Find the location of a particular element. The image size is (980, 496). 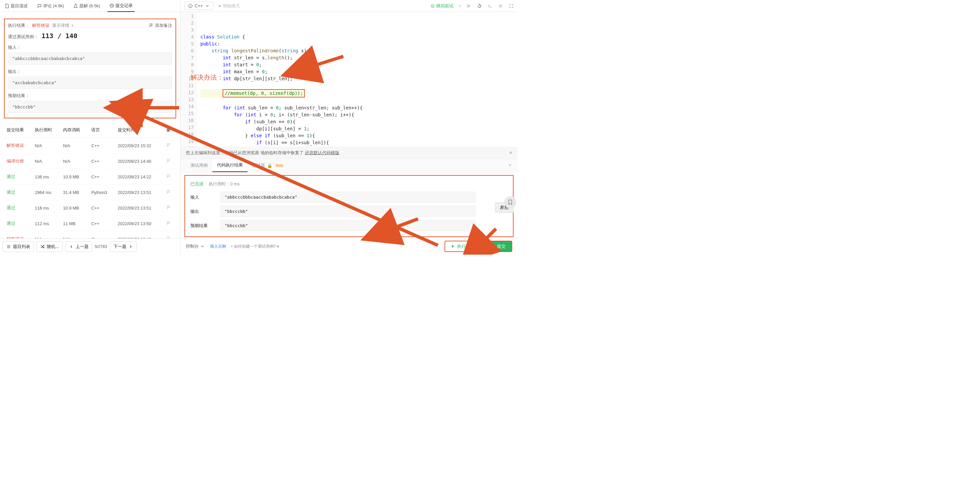

tab-description-label: 题目描述 is located at coordinates (19, 6).